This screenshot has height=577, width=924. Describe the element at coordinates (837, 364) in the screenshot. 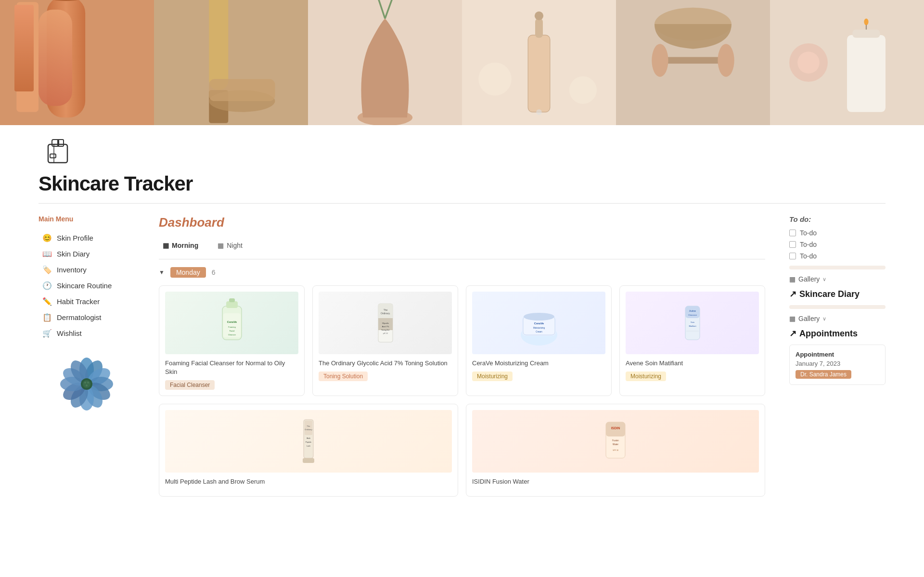

I see `appointment-date: January 7, 2023` at that location.